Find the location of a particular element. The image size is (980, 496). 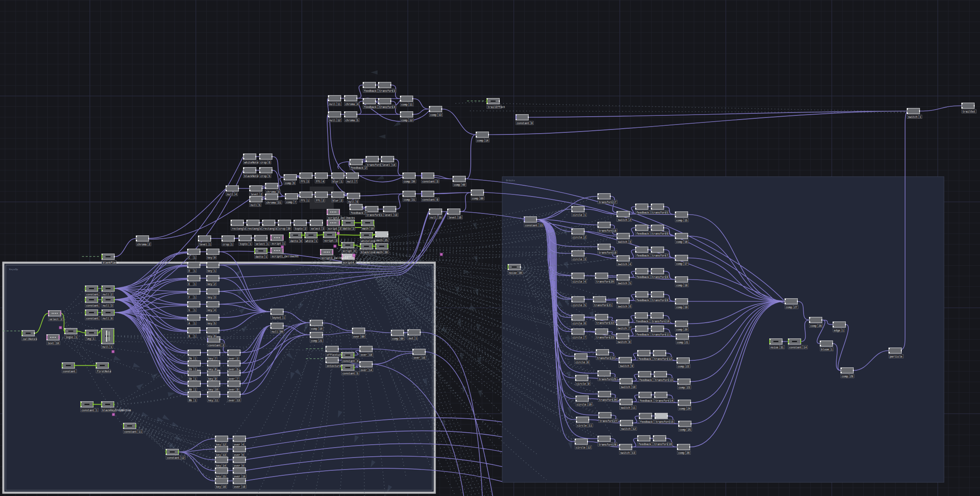

svg-text: math is located at coordinates (366, 229).